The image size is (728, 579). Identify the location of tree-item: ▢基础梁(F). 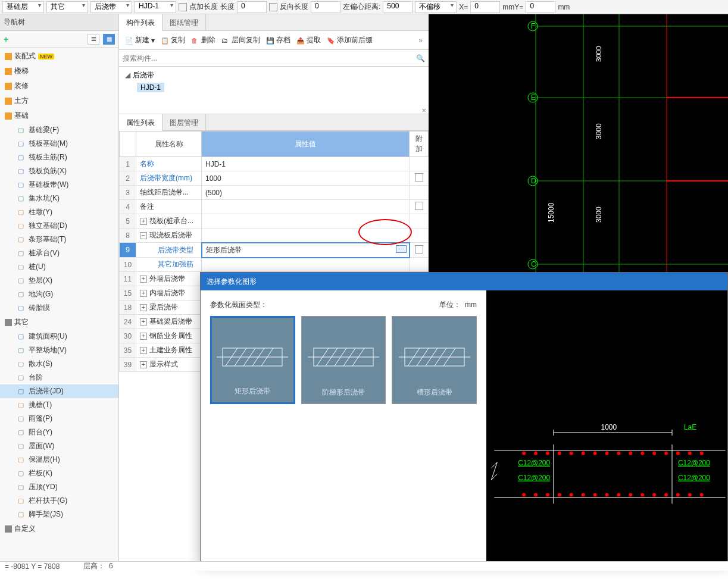
(60, 130).